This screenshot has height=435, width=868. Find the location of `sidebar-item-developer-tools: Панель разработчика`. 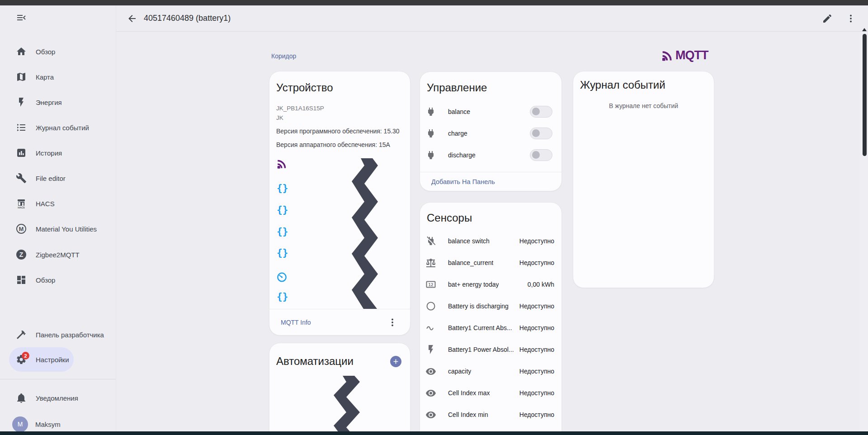

sidebar-item-developer-tools: Панель разработчика is located at coordinates (58, 335).